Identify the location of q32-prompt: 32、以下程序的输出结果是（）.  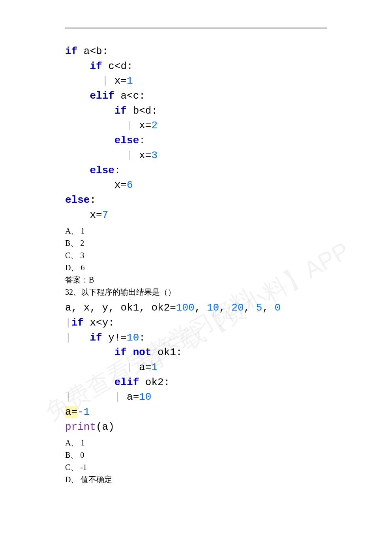
(196, 292).